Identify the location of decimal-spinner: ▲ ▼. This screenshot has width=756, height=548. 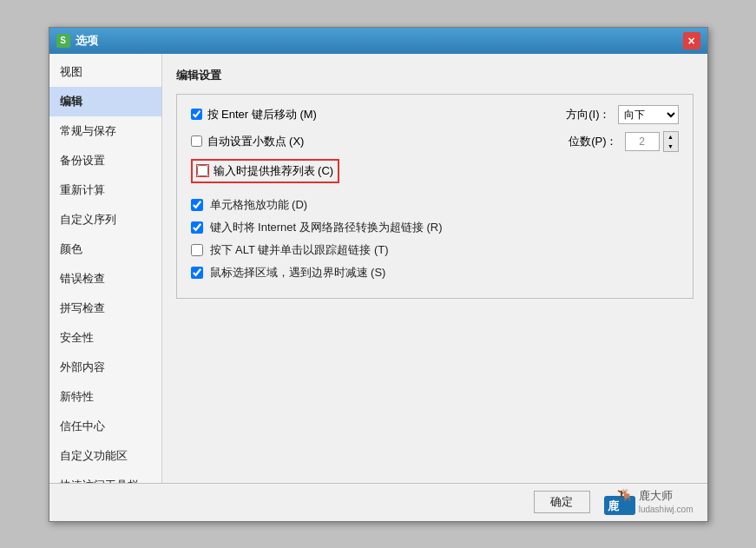
(652, 142).